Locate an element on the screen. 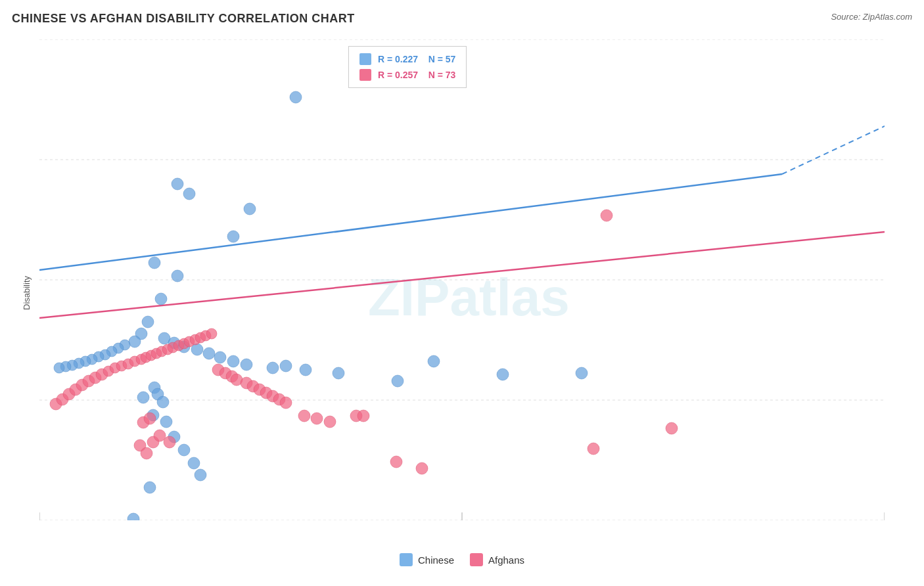 The width and height of the screenshot is (924, 586). y-axis-label: Disability is located at coordinates (26, 293).